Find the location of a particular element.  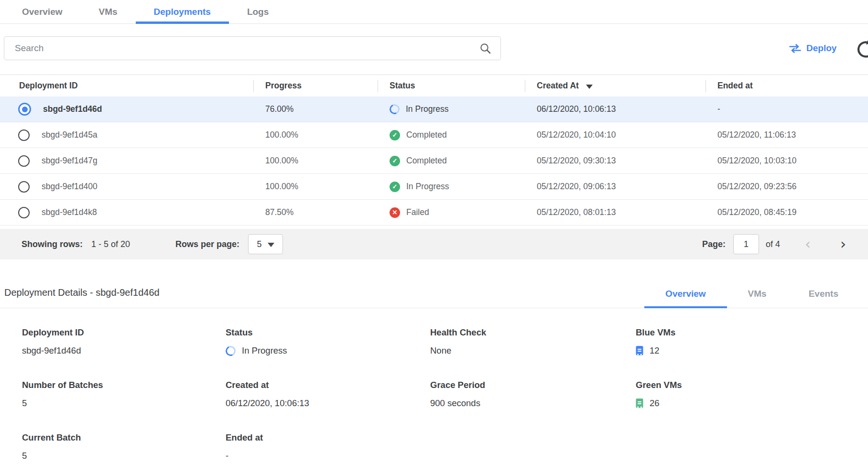

field-value: None is located at coordinates (533, 351).